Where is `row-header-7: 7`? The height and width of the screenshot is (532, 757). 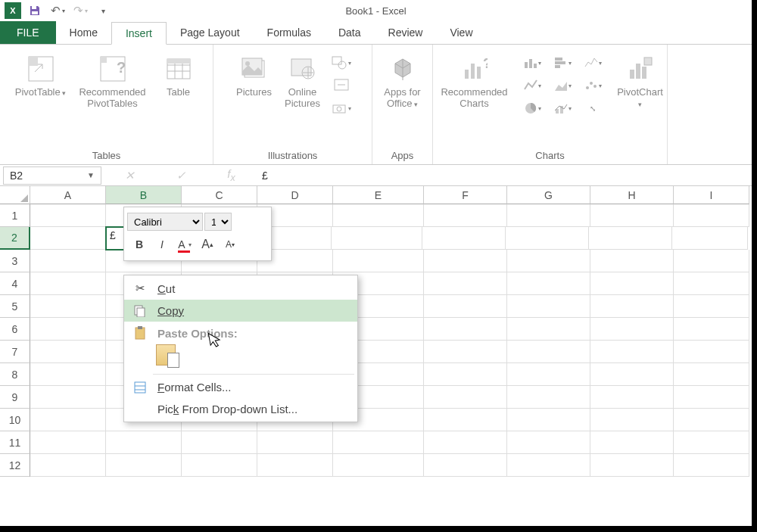 row-header-7: 7 is located at coordinates (15, 352).